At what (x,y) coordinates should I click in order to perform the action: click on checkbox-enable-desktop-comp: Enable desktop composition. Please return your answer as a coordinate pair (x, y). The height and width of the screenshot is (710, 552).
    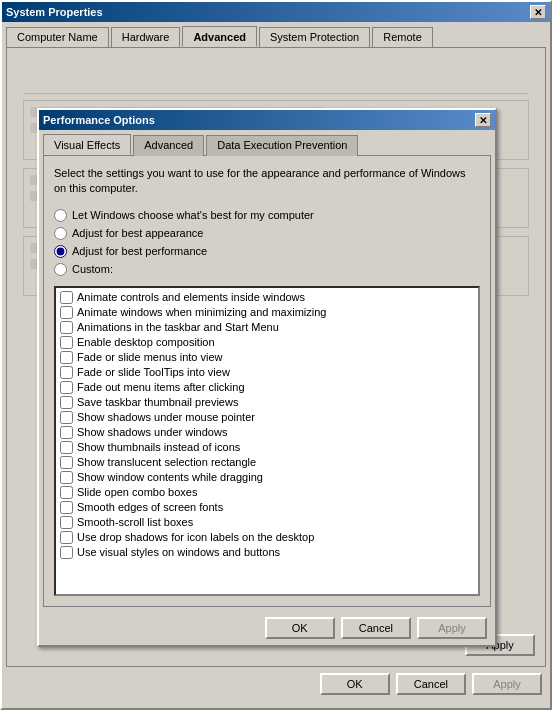
    Looking at the image, I should click on (267, 342).